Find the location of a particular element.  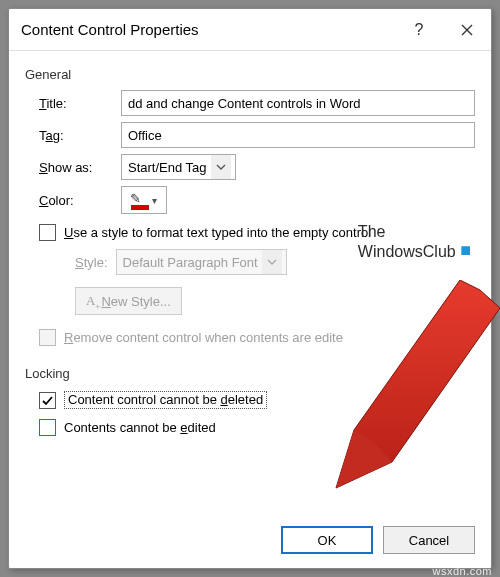

remove-checkbox is located at coordinates (48, 338).